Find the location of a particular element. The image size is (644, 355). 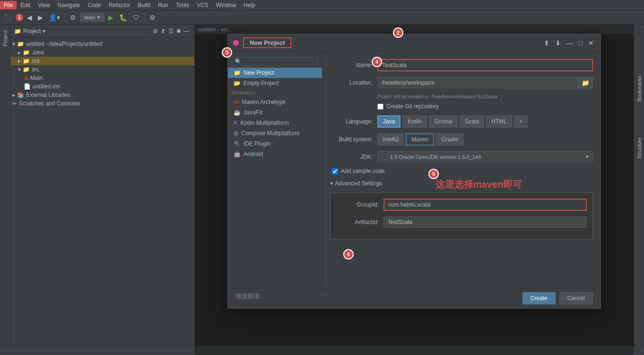

dialog-minimize: — is located at coordinates (570, 43).